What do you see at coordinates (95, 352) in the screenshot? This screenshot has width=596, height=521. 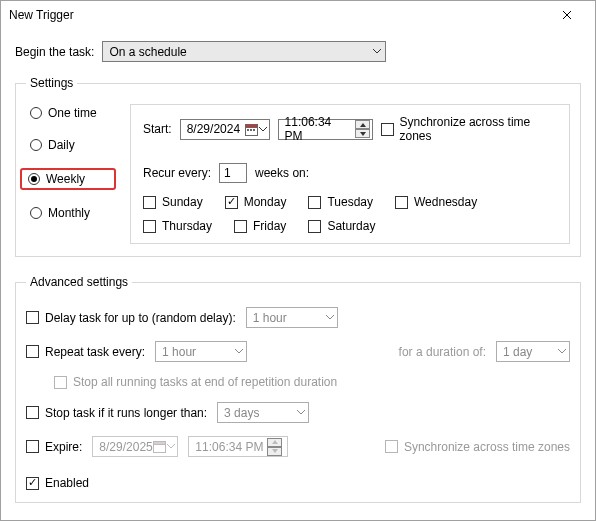 I see `repeat-label: Repeat task every:` at bounding box center [95, 352].